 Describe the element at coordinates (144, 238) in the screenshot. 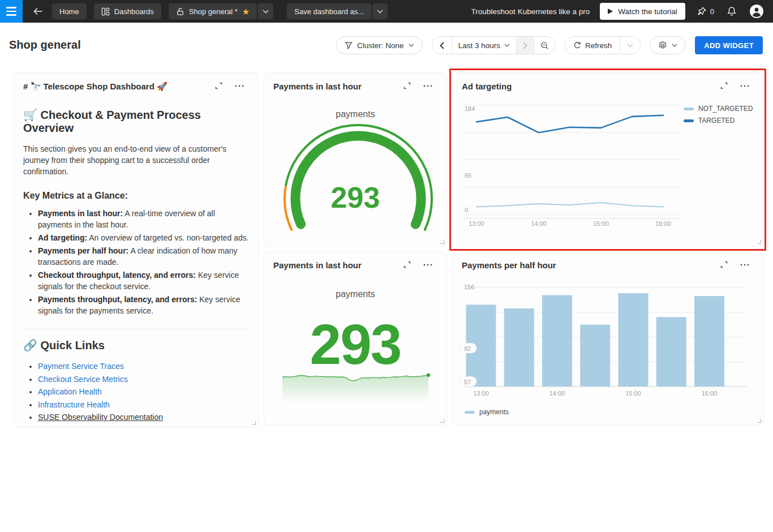

I see `metric-item: Ad targeting: An overview of targeted vs…` at that location.